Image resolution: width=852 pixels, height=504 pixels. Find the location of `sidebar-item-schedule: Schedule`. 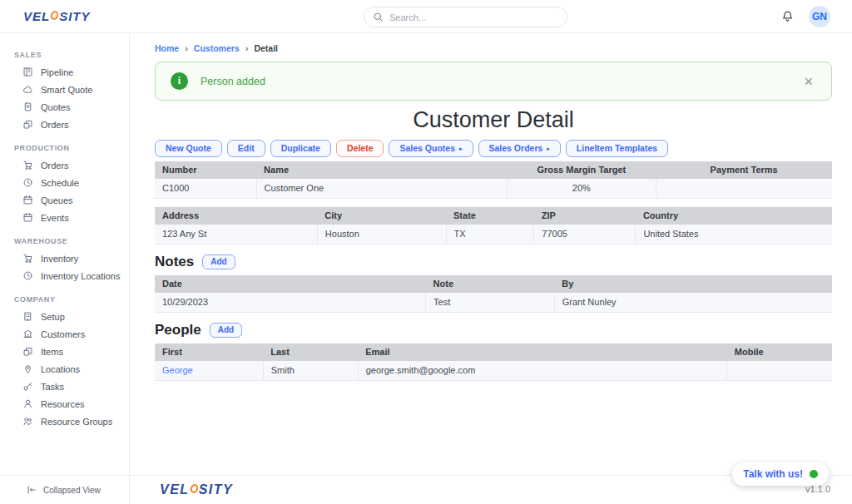

sidebar-item-schedule: Schedule is located at coordinates (65, 183).